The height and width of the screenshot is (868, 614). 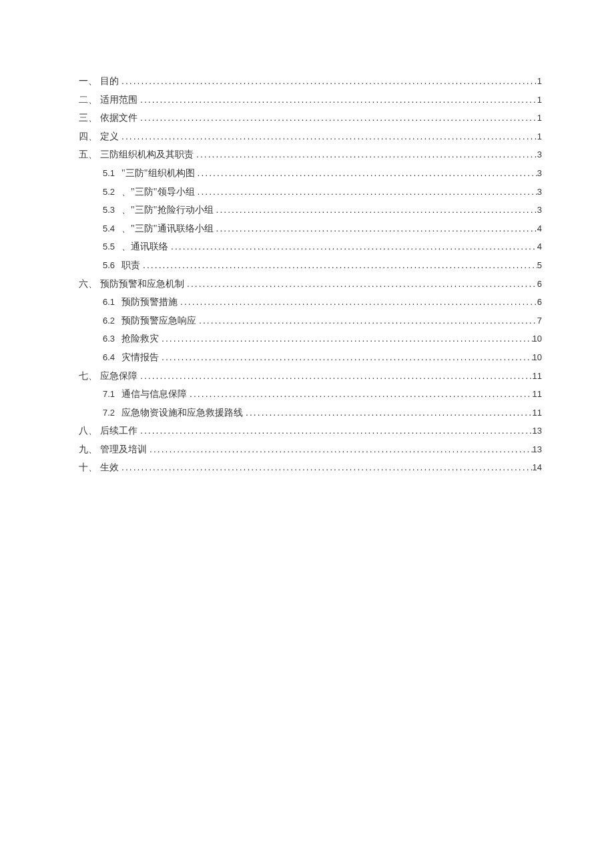 I want to click on toc-title: 生效, so click(x=109, y=468).